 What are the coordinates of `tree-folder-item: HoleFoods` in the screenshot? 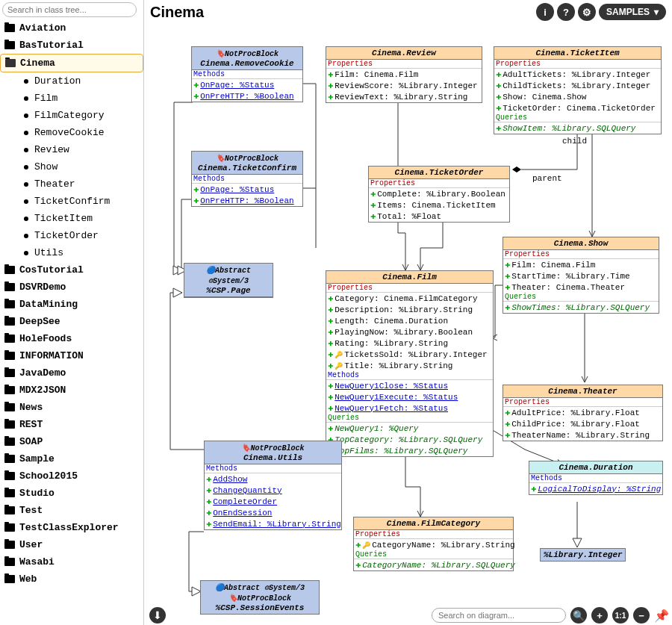 It's located at (72, 339).